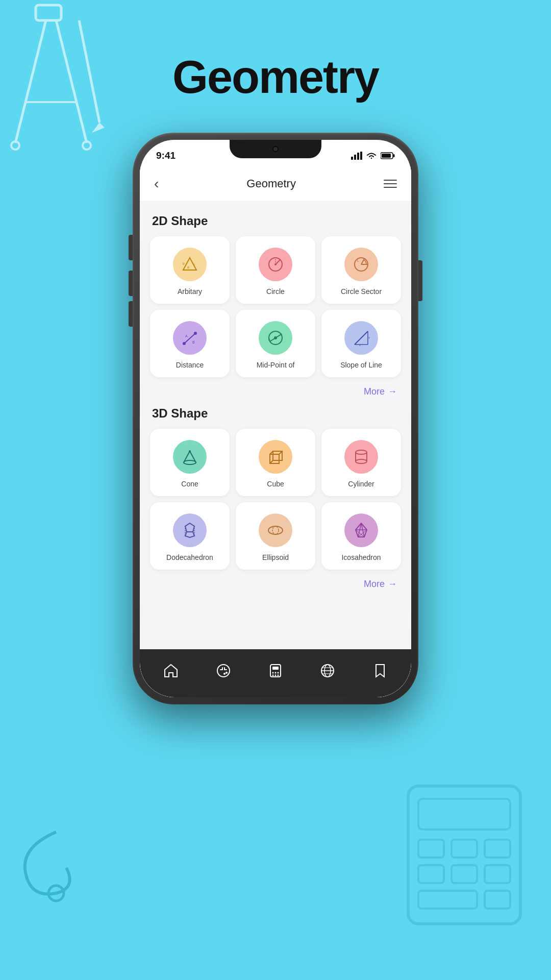  What do you see at coordinates (361, 462) in the screenshot?
I see `card-cylinder: Cylinder` at bounding box center [361, 462].